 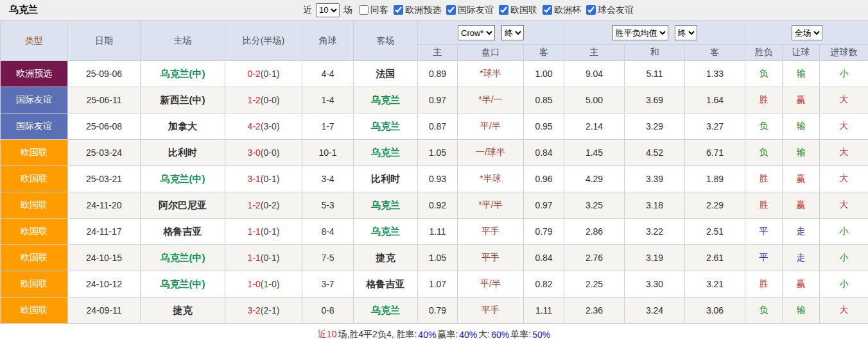 I want to click on filter-2: 国际友谊, so click(x=470, y=10).